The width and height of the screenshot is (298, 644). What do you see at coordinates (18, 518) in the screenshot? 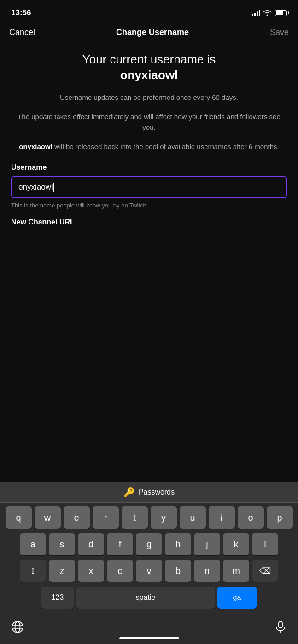
I see `key-q: q` at bounding box center [18, 518].